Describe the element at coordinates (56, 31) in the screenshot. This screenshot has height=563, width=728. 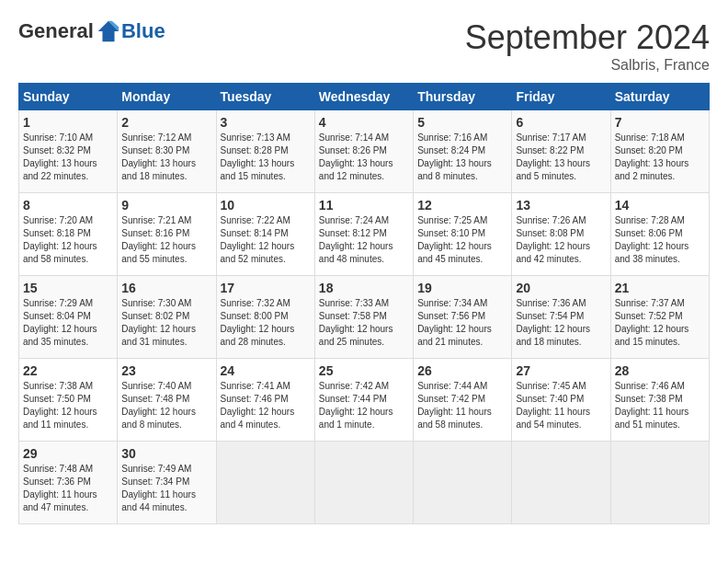
I see `logo-general: General` at that location.